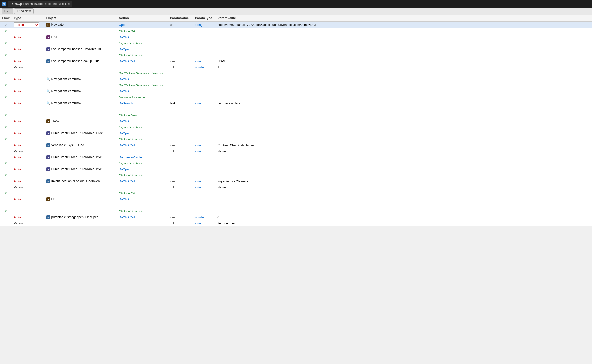 The height and width of the screenshot is (364, 592). Describe the element at coordinates (125, 133) in the screenshot. I see `action-value: DoOpen` at that location.